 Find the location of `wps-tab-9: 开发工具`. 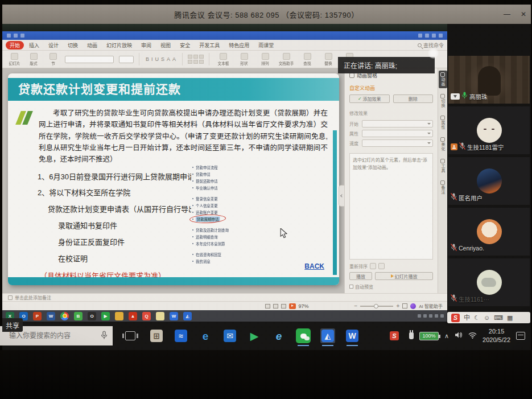

wps-tab-9: 开发工具 is located at coordinates (209, 46).